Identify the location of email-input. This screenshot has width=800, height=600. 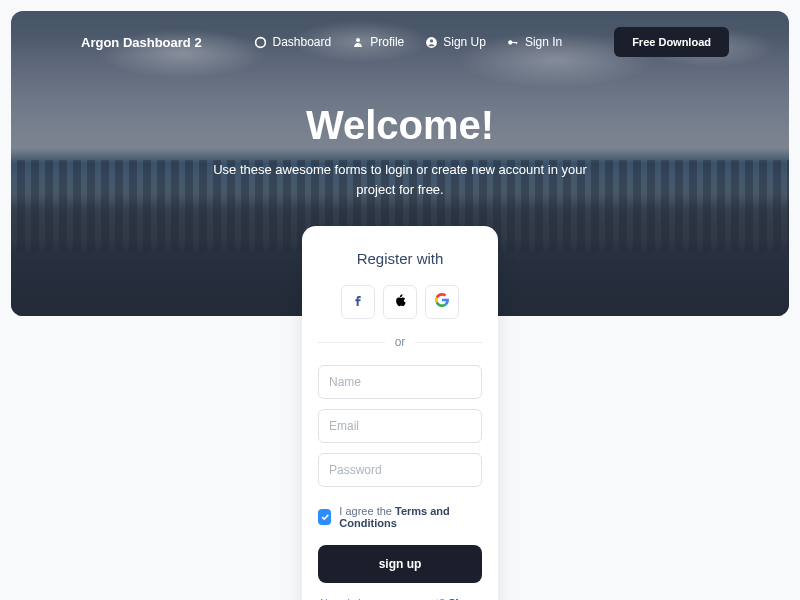
(400, 426).